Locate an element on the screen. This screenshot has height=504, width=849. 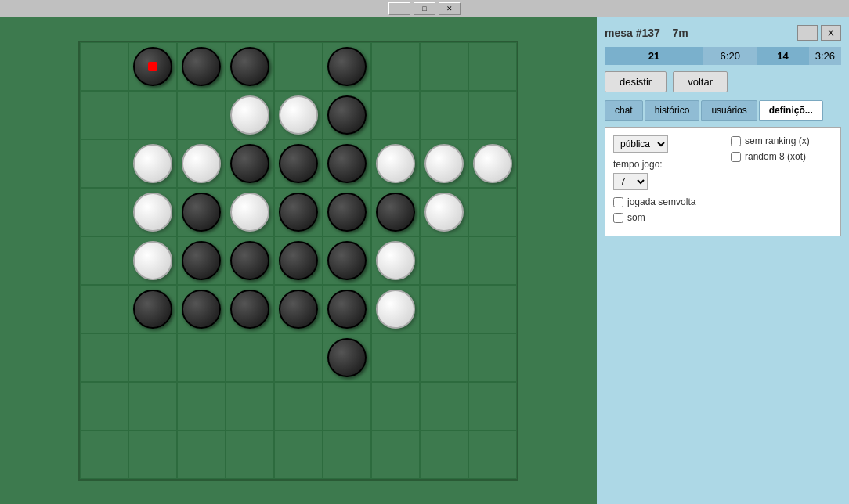
maximize-button: □ is located at coordinates (424, 9).